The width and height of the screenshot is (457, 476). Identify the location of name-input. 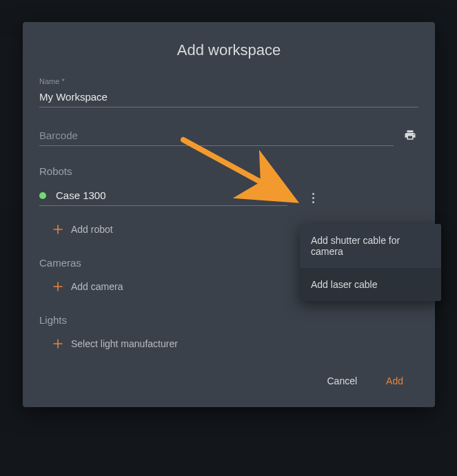
(229, 98).